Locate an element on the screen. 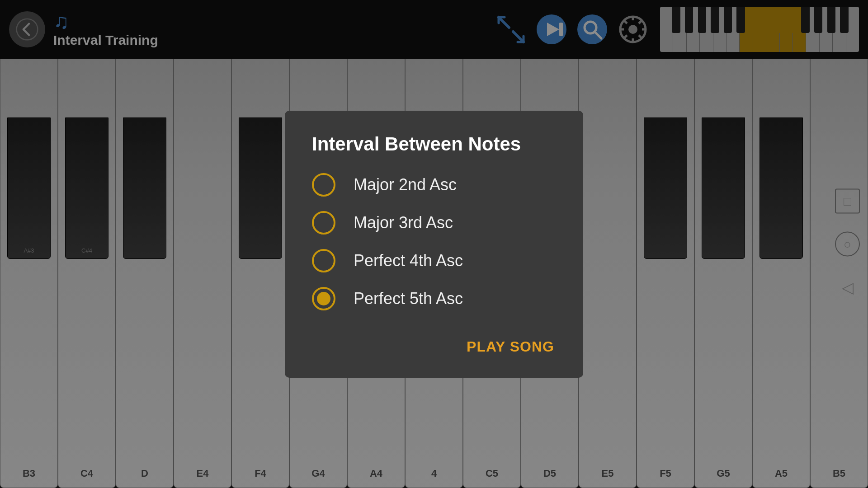 The width and height of the screenshot is (868, 488). radio-label-major-2nd: Major 2nd Asc is located at coordinates (405, 185).